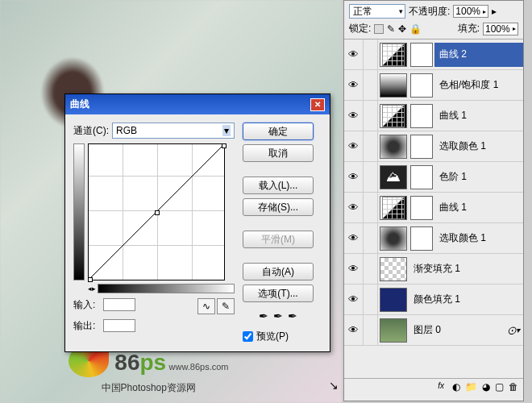  I want to click on gray-eyedropper-icon: ✒, so click(278, 316).